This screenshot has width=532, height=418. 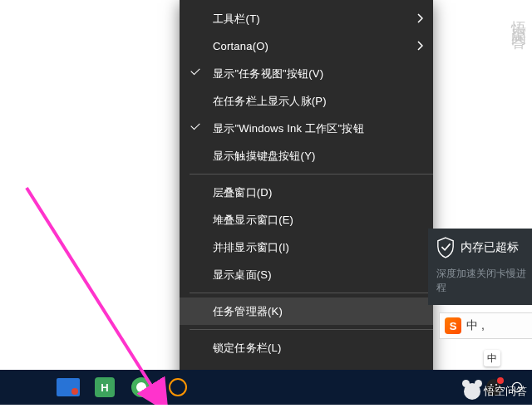 I want to click on cortana-circle-icon, so click(x=178, y=387).